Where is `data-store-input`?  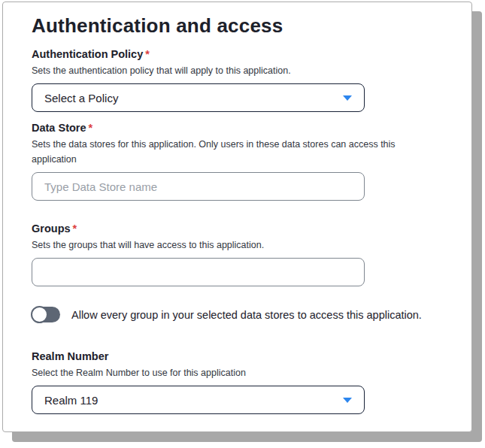 data-store-input is located at coordinates (199, 186).